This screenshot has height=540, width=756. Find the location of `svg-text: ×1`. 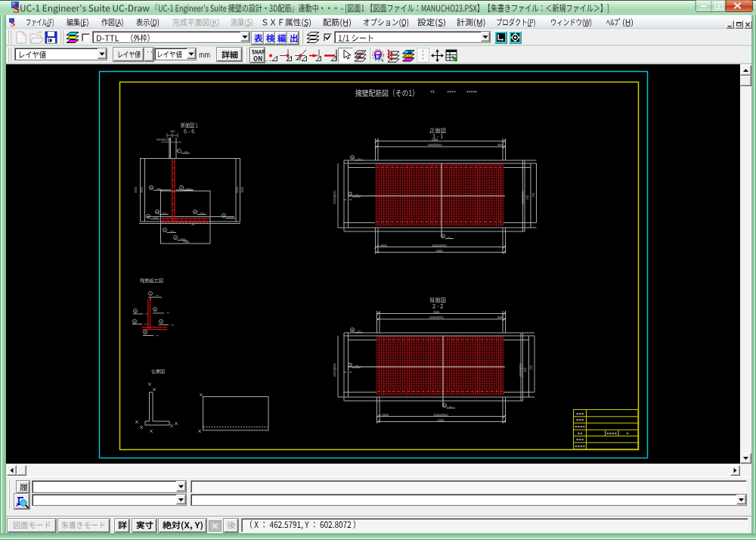

svg-text: ×1 is located at coordinates (432, 92).